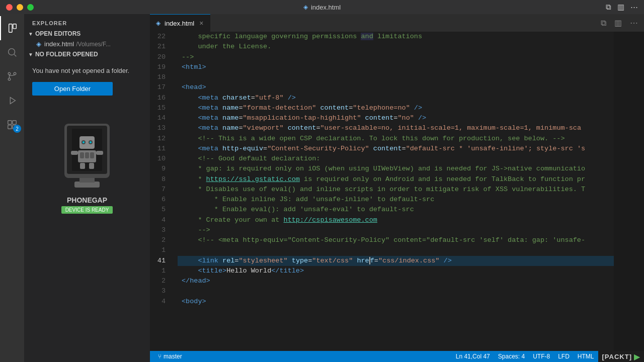  I want to click on phonegap-status: DEVICE IS READY, so click(88, 210).